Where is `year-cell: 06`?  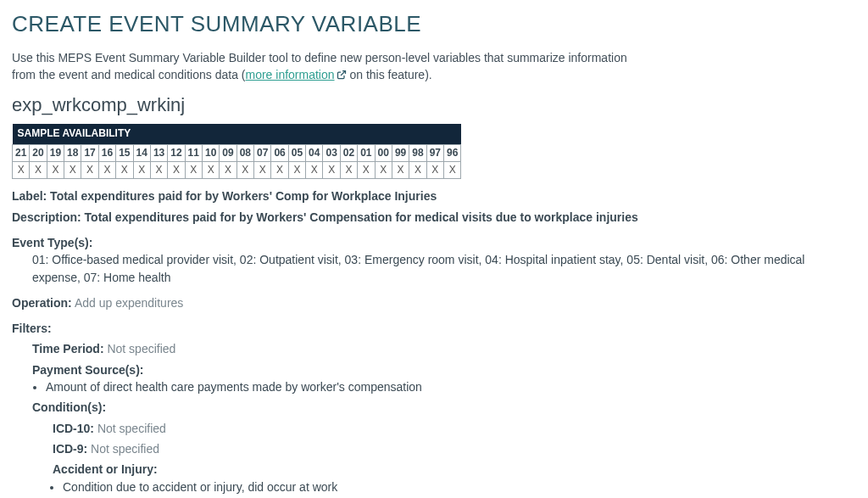 year-cell: 06 is located at coordinates (280, 153).